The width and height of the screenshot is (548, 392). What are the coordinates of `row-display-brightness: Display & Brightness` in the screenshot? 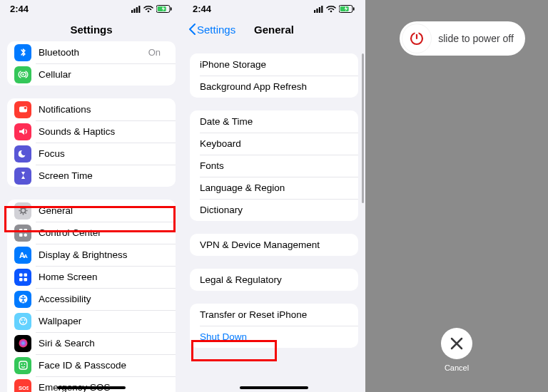 It's located at (91, 255).